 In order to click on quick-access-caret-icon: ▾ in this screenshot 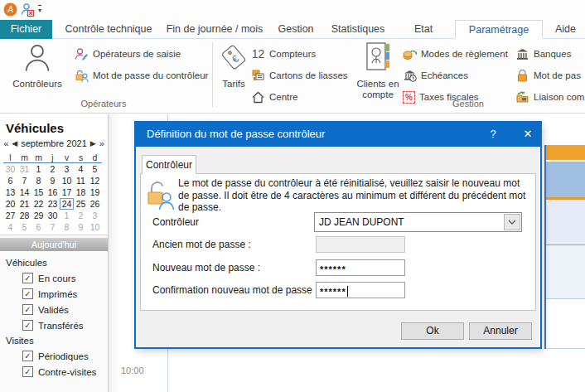, I will do `click(40, 10)`.